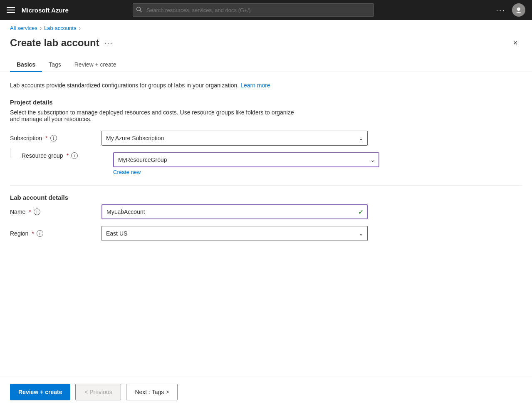 Image resolution: width=532 pixels, height=407 pixels. I want to click on search-container, so click(253, 10).